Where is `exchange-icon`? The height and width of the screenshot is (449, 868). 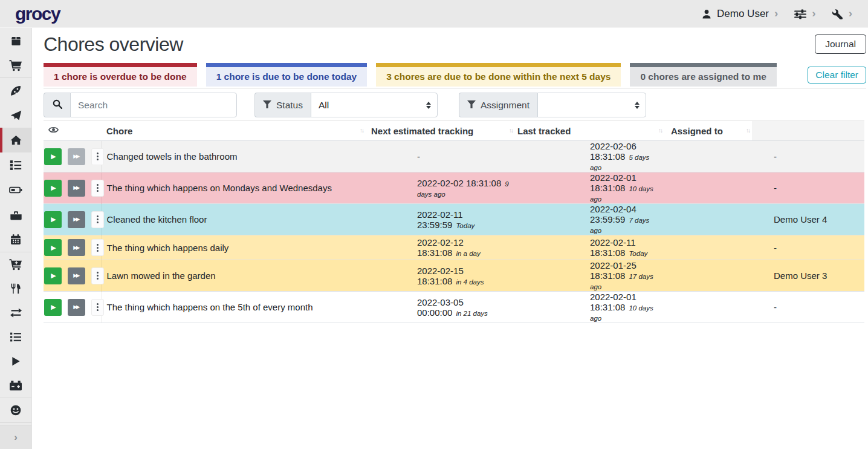 exchange-icon is located at coordinates (16, 313).